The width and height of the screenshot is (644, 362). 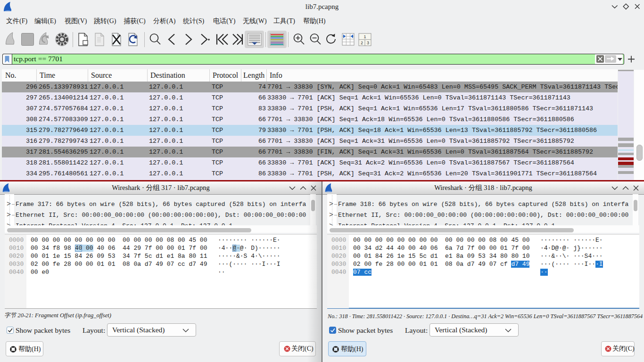 What do you see at coordinates (368, 43) in the screenshot?
I see `svg-text: 3` at bounding box center [368, 43].